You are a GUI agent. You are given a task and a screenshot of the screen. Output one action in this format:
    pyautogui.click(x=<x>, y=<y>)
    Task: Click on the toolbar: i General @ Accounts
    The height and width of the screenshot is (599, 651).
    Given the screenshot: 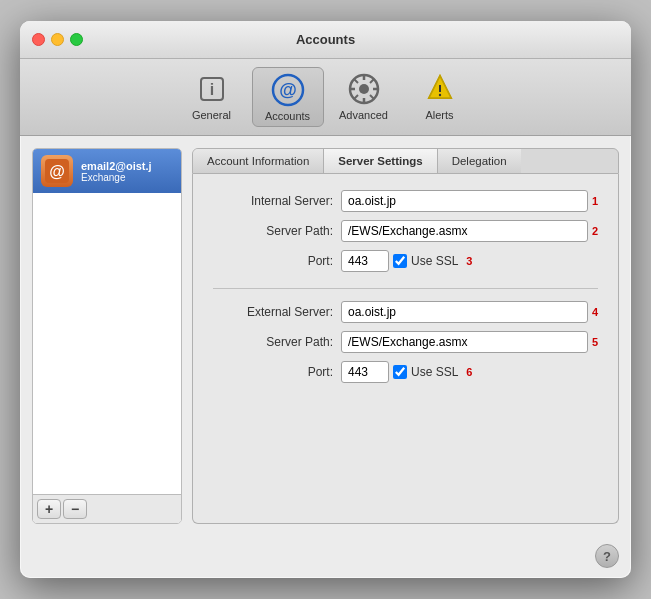 What is the action you would take?
    pyautogui.click(x=326, y=98)
    